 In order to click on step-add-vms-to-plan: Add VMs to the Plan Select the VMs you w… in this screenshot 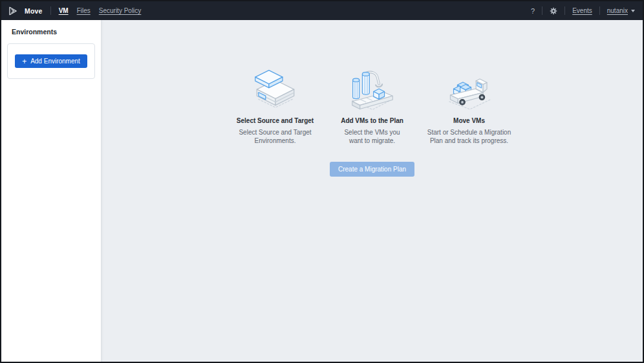, I will do `click(372, 105)`.